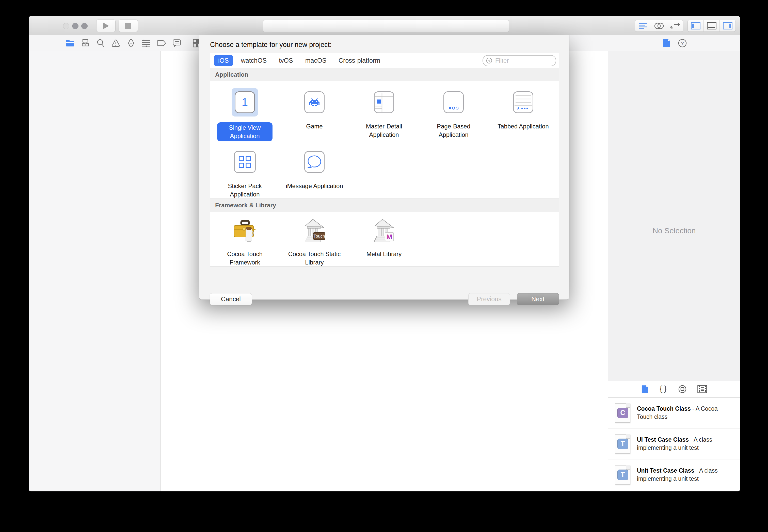 This screenshot has height=532, width=768. Describe the element at coordinates (712, 26) in the screenshot. I see `toggle-debug-area-button` at that location.